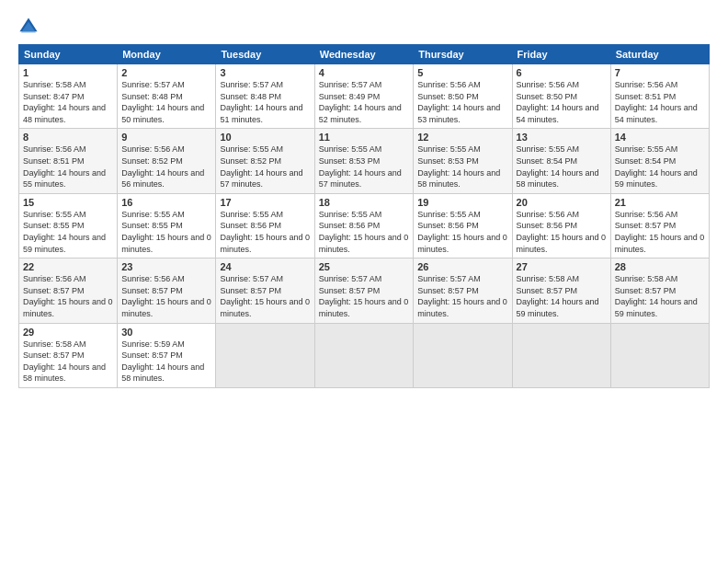  I want to click on day-number: 3, so click(265, 73).